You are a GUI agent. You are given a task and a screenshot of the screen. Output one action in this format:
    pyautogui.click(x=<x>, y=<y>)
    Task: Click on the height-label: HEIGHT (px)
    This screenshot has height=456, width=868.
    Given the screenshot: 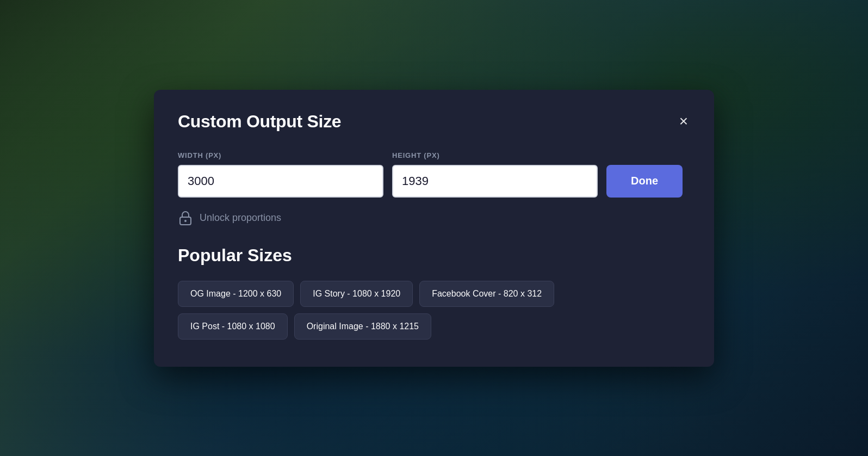 What is the action you would take?
    pyautogui.click(x=495, y=156)
    